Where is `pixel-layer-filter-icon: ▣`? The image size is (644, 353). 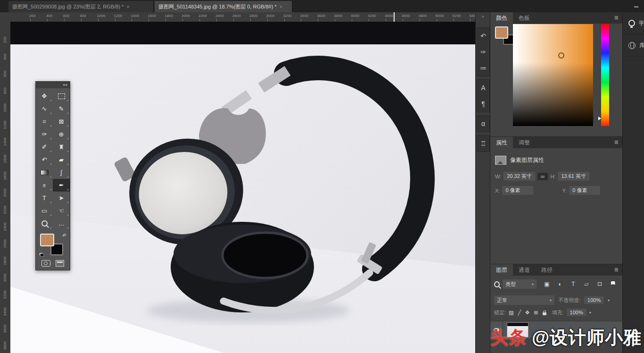
pixel-layer-filter-icon: ▣ is located at coordinates (547, 284).